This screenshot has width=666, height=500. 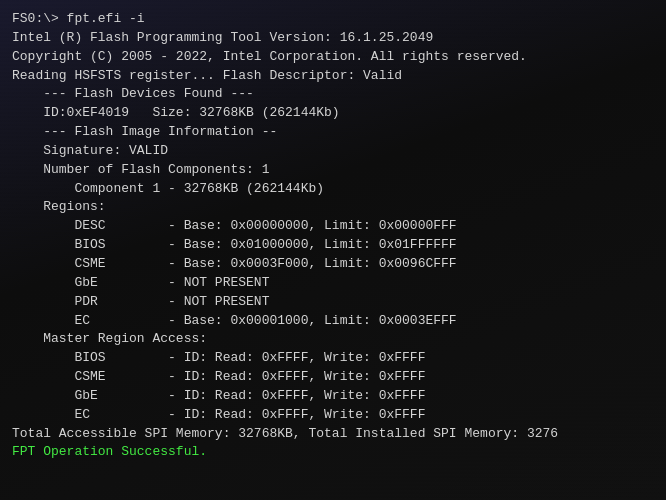 I want to click on terminal-line-signature: Signature: VALID, so click(x=333, y=152).